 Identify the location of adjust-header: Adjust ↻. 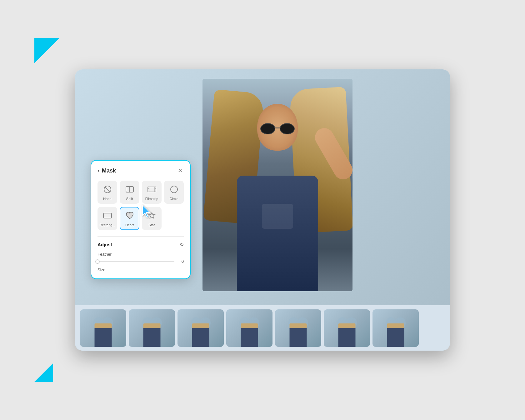
(141, 244).